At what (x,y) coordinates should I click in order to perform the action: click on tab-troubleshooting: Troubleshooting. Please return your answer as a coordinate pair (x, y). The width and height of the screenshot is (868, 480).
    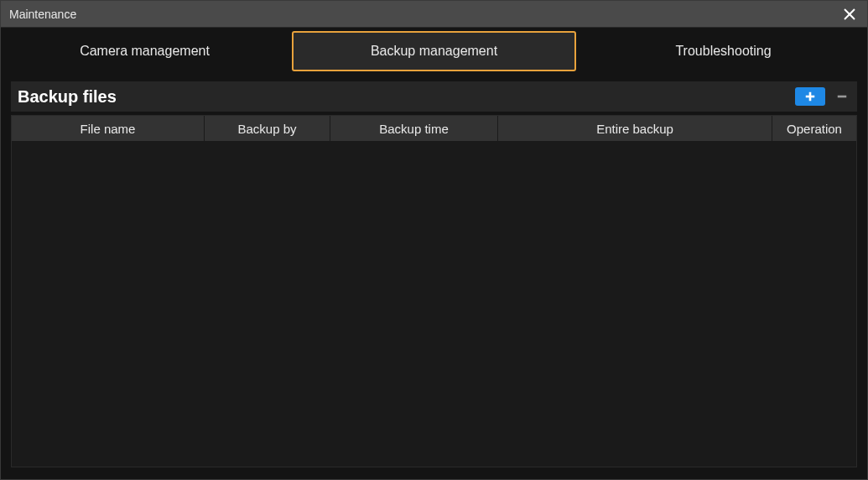
    Looking at the image, I should click on (723, 51).